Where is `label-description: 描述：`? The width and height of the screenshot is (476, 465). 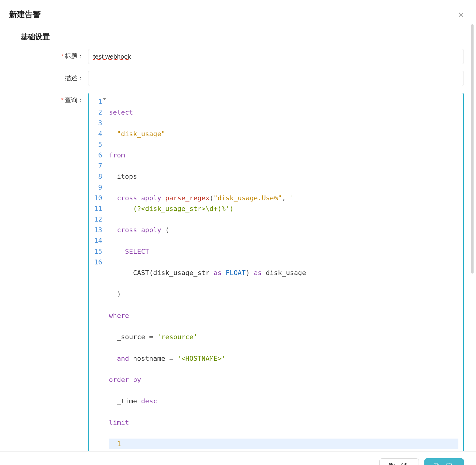 label-description: 描述： is located at coordinates (50, 77).